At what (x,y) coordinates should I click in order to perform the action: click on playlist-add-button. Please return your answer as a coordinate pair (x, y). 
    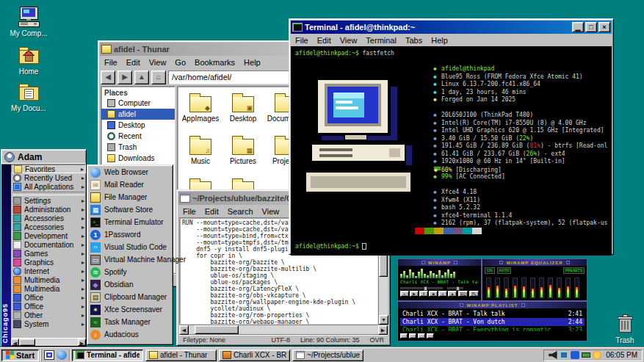
    Looking at the image, I should click on (404, 336).